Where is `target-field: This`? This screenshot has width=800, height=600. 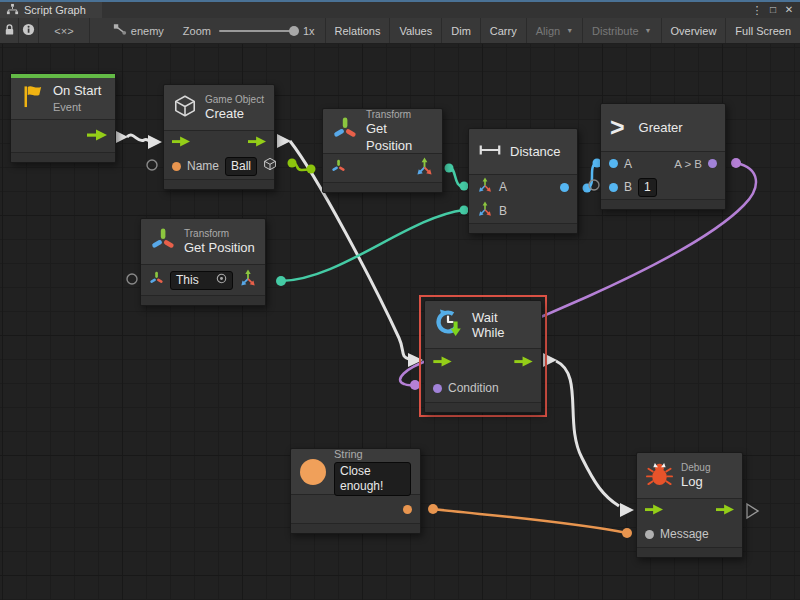
target-field: This is located at coordinates (202, 280).